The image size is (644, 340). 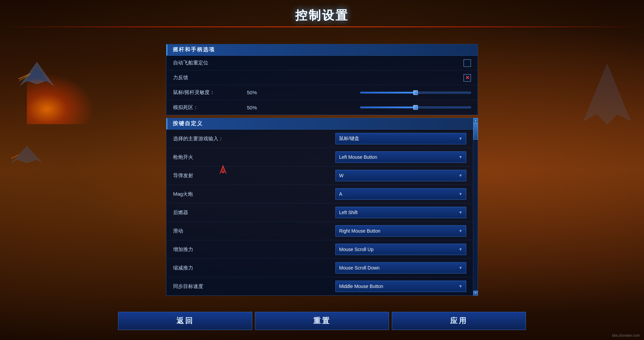 What do you see at coordinates (207, 157) in the screenshot?
I see `cannon-fire-label: 枪炮开火` at bounding box center [207, 157].